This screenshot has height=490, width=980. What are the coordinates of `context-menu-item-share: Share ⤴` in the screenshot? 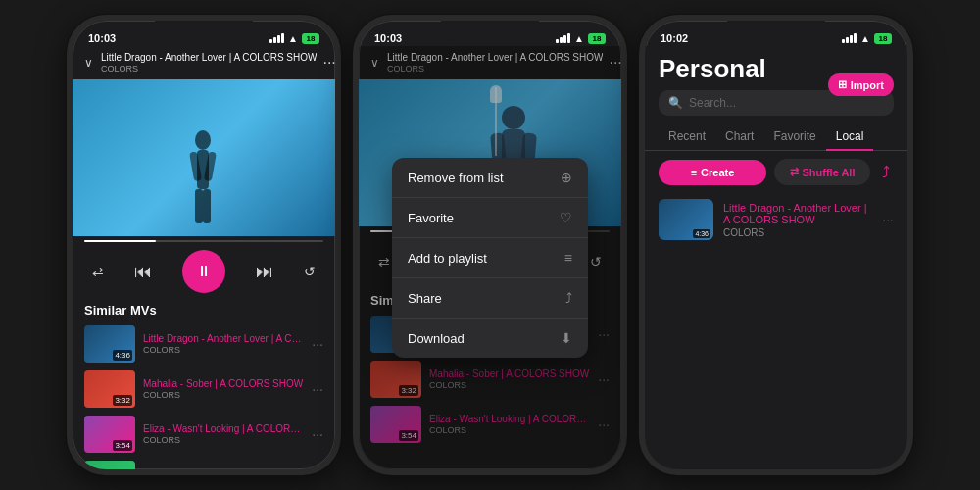 It's located at (490, 298).